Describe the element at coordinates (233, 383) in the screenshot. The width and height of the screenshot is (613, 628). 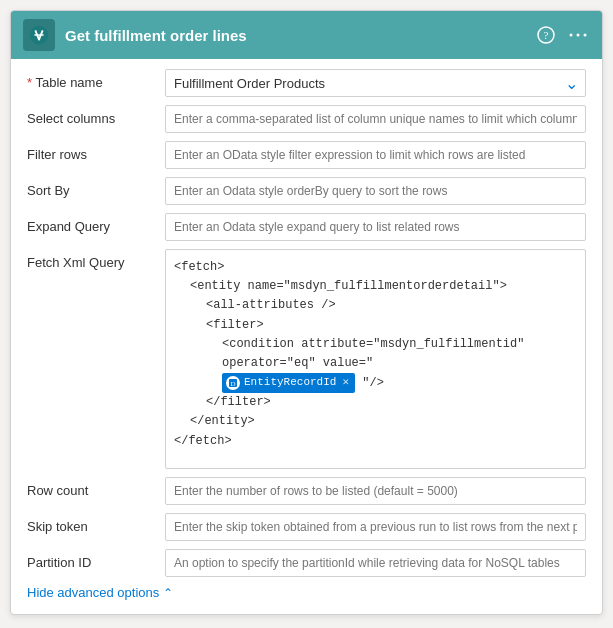
I see `token-chip-logo: D` at that location.